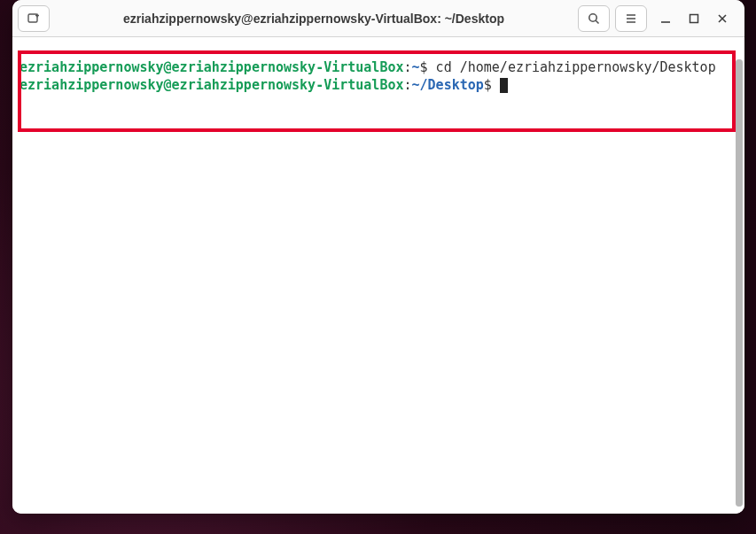 The height and width of the screenshot is (534, 756). I want to click on new-tab-icon, so click(34, 19).